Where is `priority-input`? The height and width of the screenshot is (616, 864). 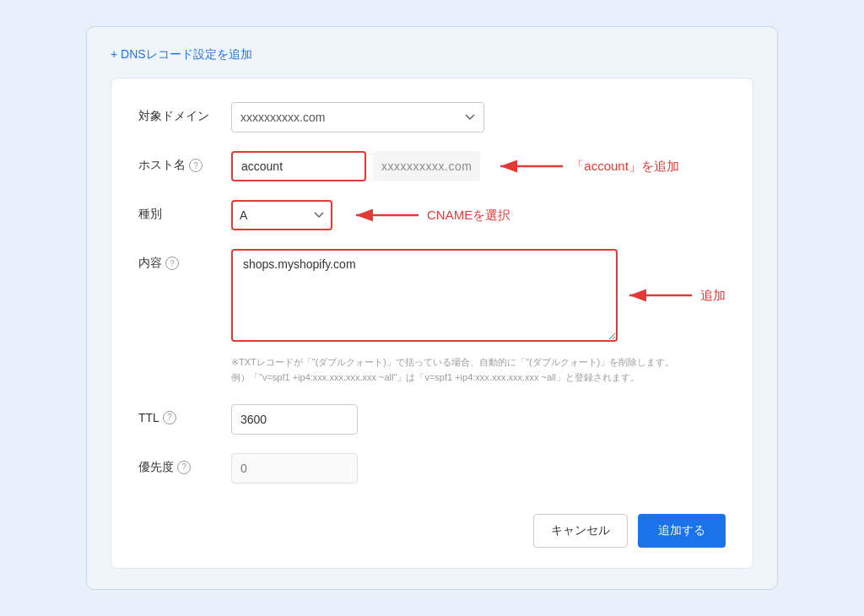 priority-input is located at coordinates (294, 468).